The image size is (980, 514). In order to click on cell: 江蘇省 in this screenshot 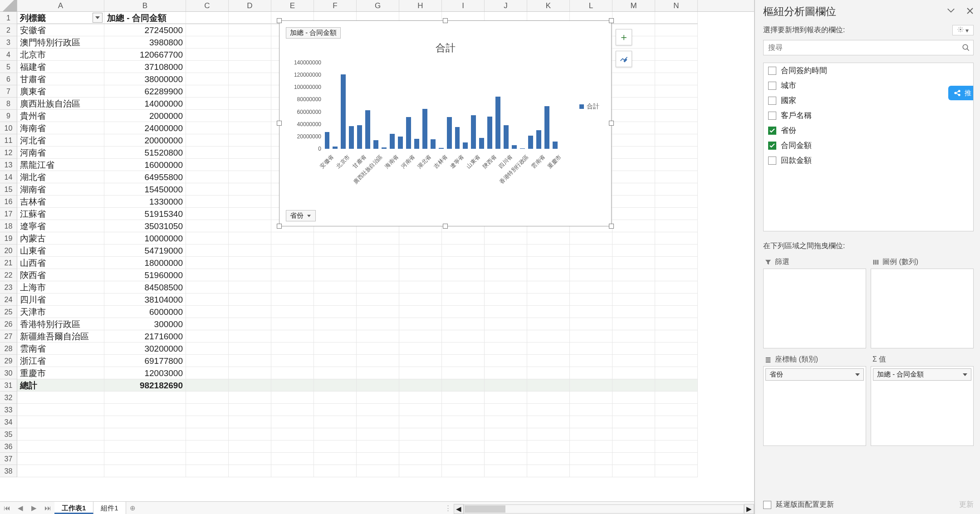, I will do `click(61, 214)`.